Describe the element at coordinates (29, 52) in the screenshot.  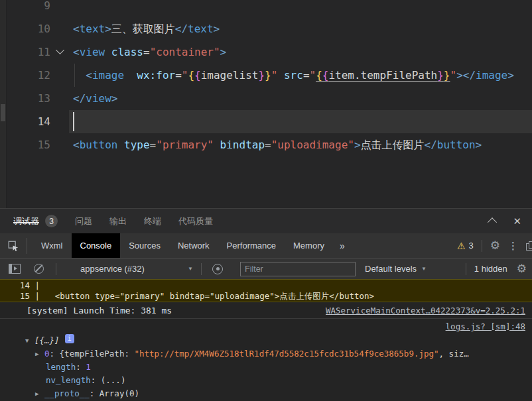
I see `line-number: 11` at that location.